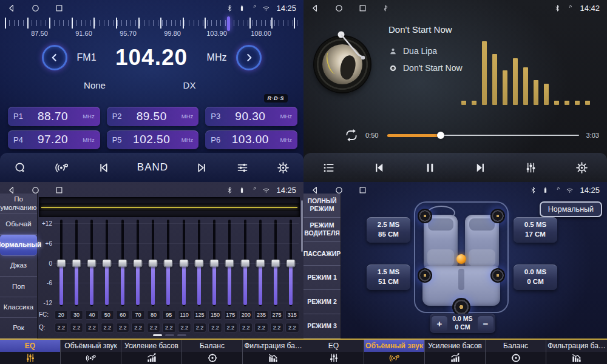 This screenshot has height=364, width=607. I want to click on preset-frequency: 103.00, so click(250, 140).